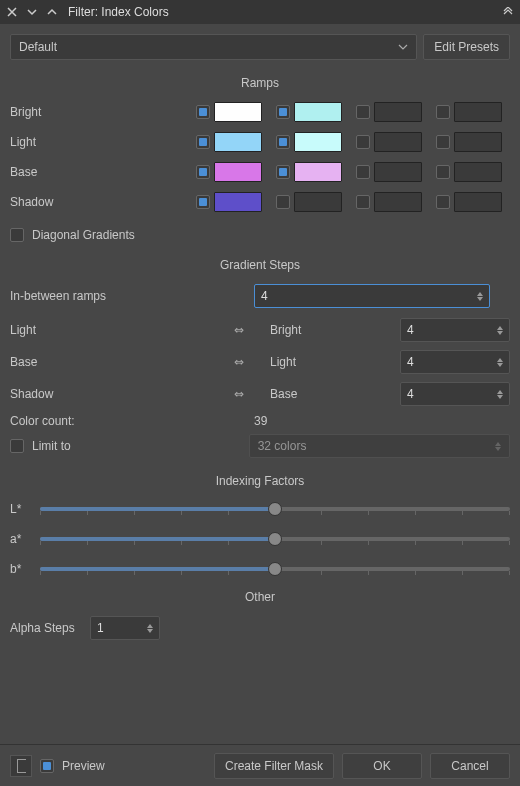  Describe the element at coordinates (380, 446) in the screenshot. I see `limit-to-select: 32 colors` at that location.